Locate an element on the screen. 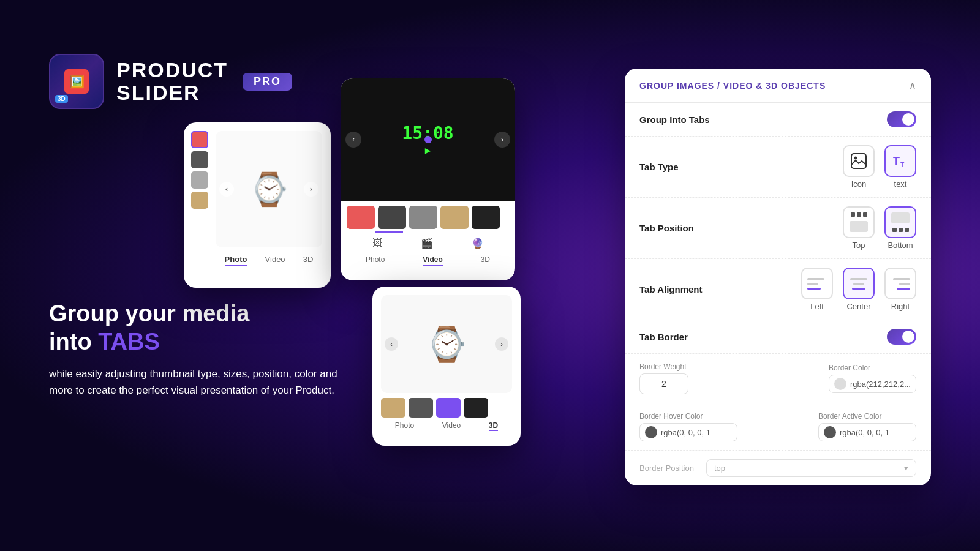 This screenshot has width=980, height=551. bottom-tab-3d: 3D is located at coordinates (494, 426).